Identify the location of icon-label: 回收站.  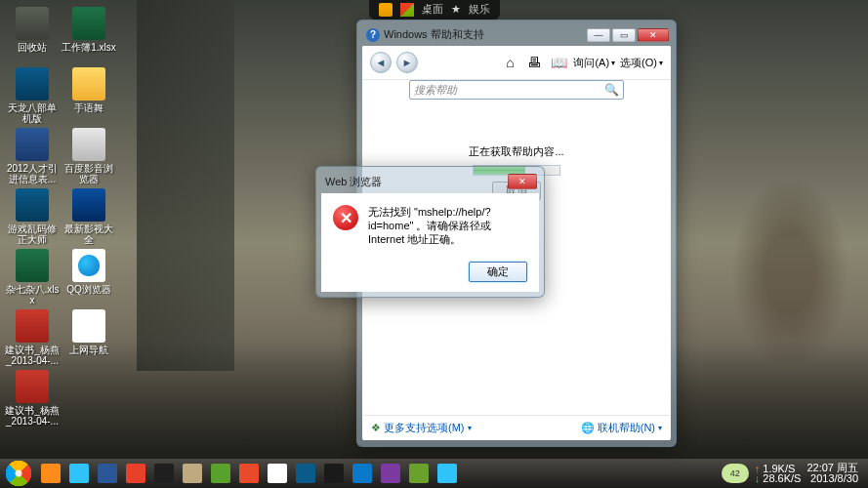
(32, 47).